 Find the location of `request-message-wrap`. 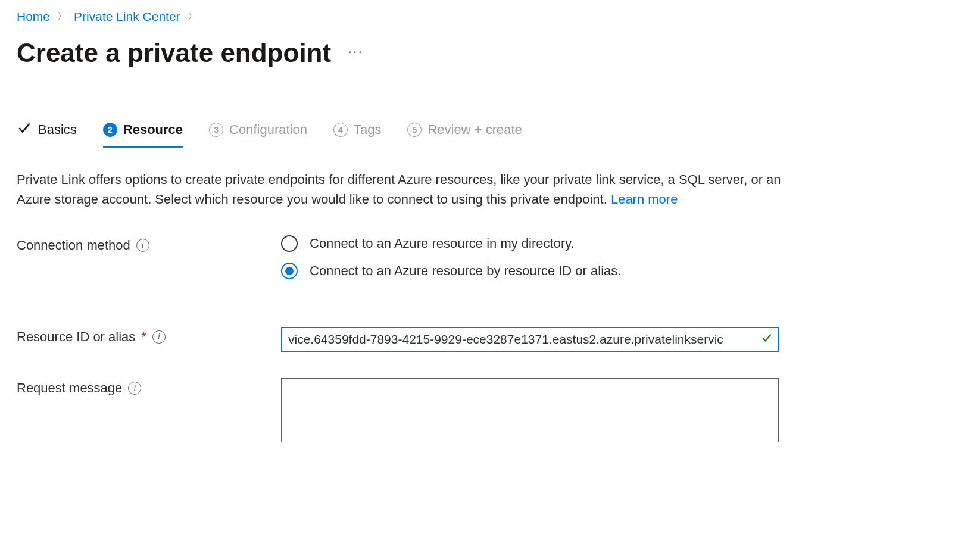

request-message-wrap is located at coordinates (530, 410).